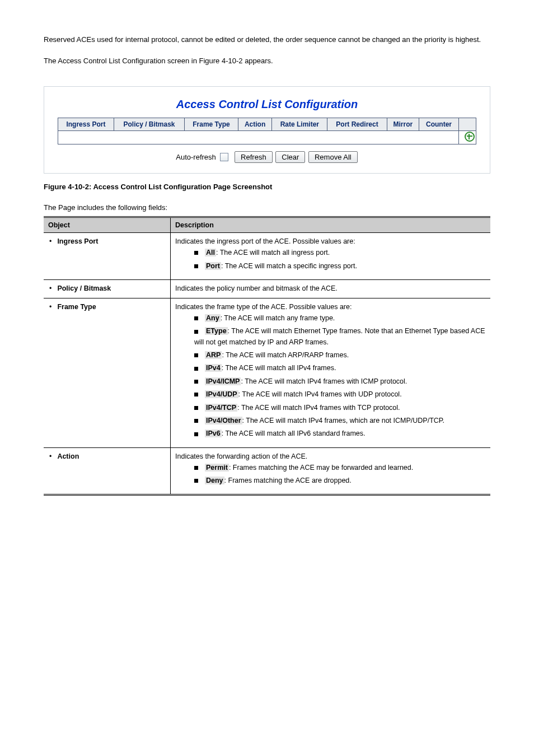 This screenshot has height=756, width=534. I want to click on col-action: Action, so click(255, 124).